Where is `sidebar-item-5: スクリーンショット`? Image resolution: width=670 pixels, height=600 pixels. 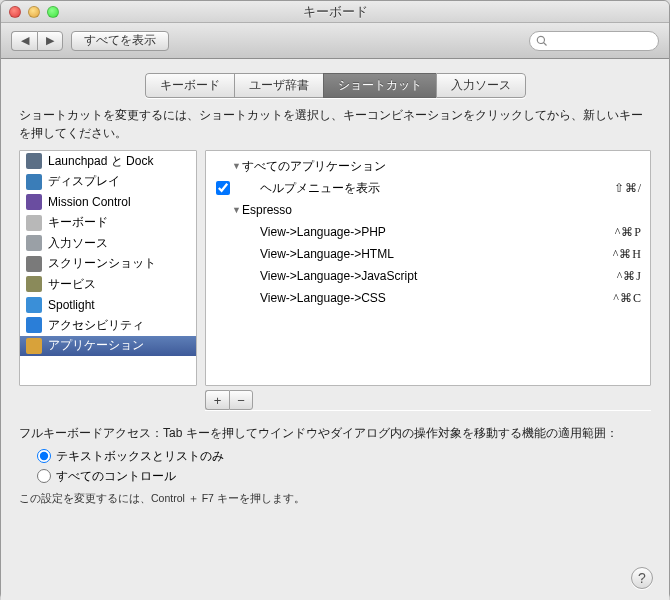 sidebar-item-5: スクリーンショット is located at coordinates (108, 264).